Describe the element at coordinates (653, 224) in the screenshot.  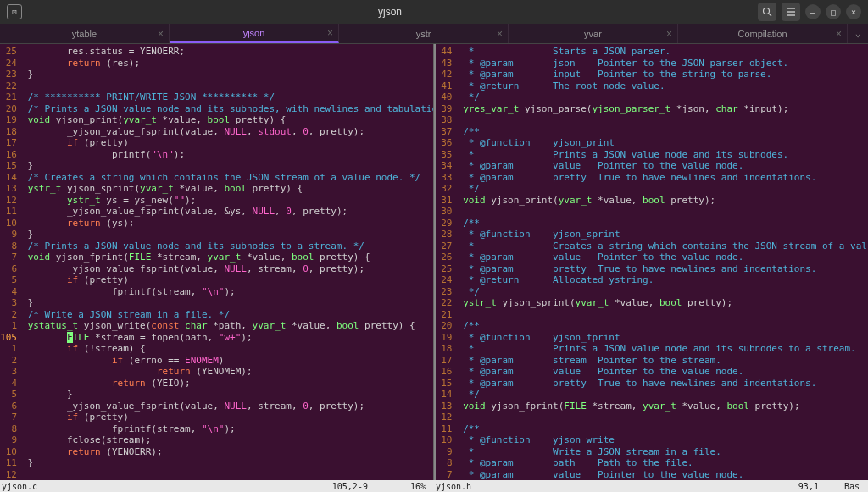
I see `code-line: 29 /**` at that location.